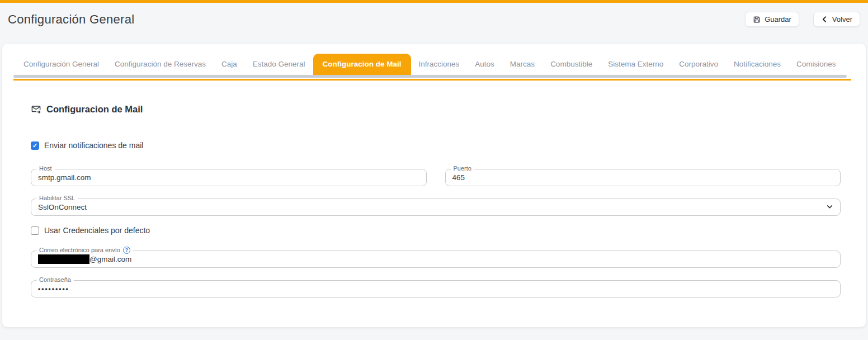 The height and width of the screenshot is (340, 868). What do you see at coordinates (484, 64) in the screenshot?
I see `tab-autos: Autos` at bounding box center [484, 64].